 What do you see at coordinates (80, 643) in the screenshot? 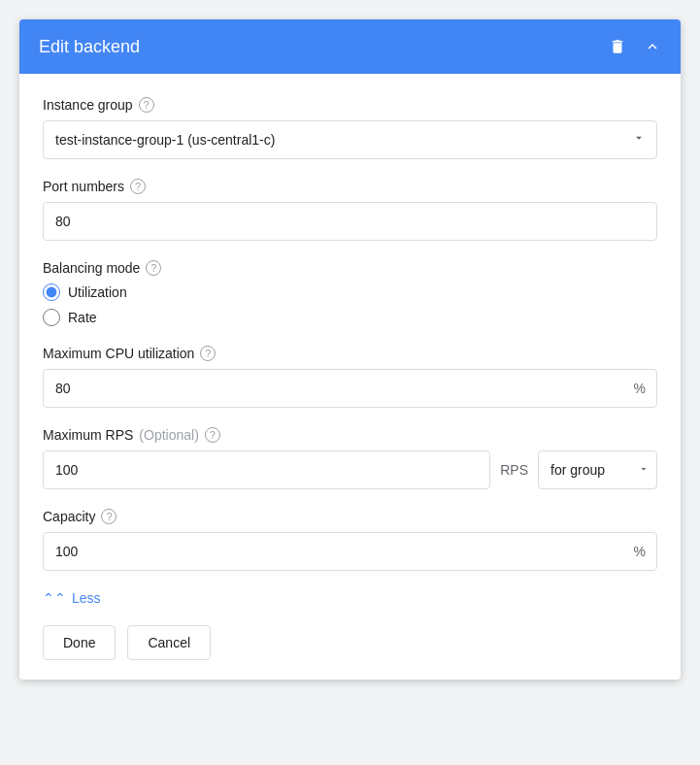
I see `done-button: Done` at bounding box center [80, 643].